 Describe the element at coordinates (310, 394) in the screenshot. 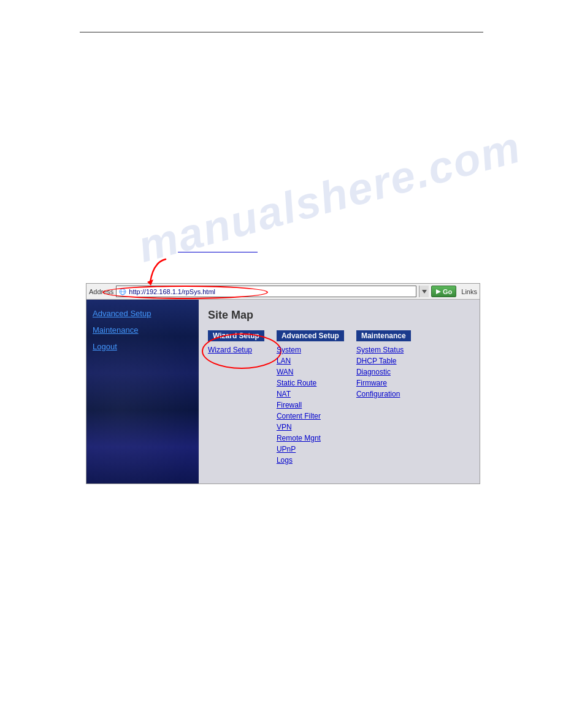

I see `advanced-setup-nat-link: NAT` at that location.